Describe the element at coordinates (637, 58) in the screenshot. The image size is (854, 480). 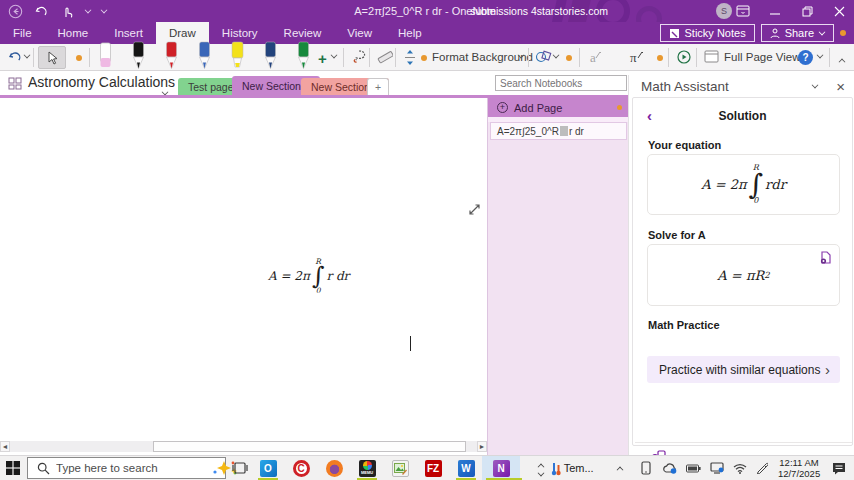
I see `ink-to-math-icon: π` at that location.